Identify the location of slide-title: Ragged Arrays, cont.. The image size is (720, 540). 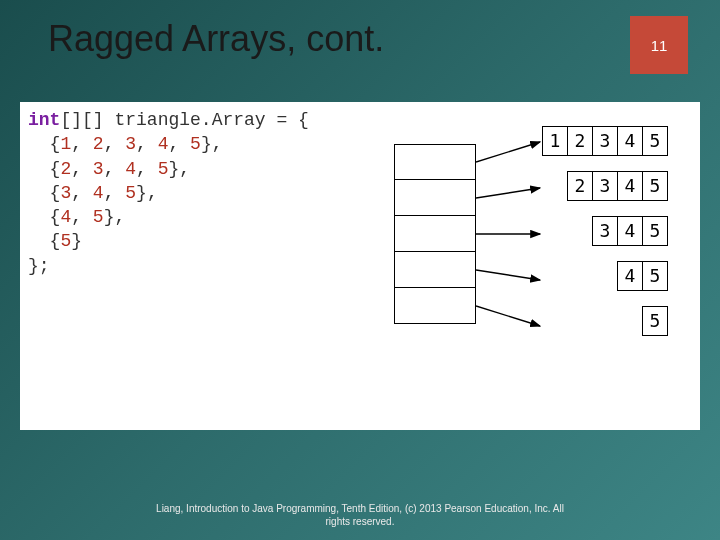
(339, 39).